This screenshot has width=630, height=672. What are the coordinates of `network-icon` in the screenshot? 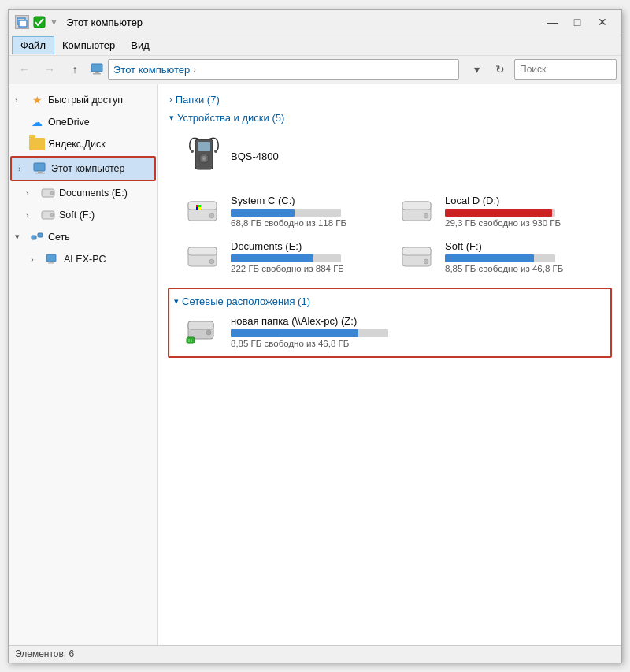 It's located at (37, 237).